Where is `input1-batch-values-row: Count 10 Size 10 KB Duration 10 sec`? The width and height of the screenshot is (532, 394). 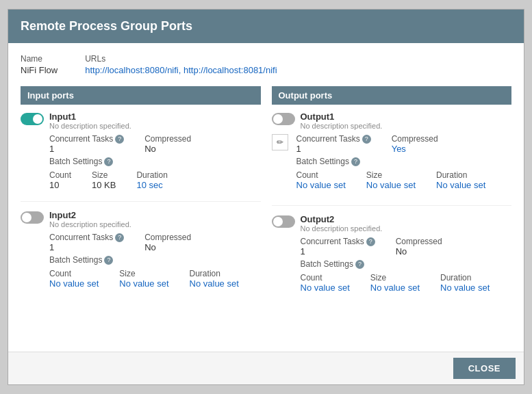
input1-batch-values-row: Count 10 Size 10 KB Duration 10 sec is located at coordinates (155, 181).